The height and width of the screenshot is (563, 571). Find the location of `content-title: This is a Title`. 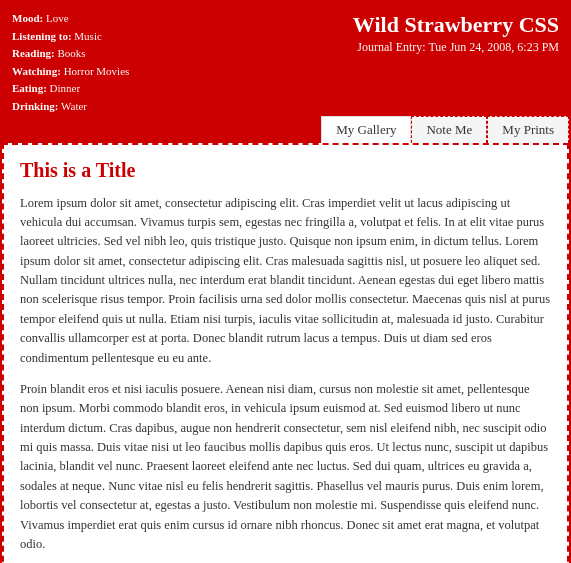

content-title: This is a Title is located at coordinates (286, 170).